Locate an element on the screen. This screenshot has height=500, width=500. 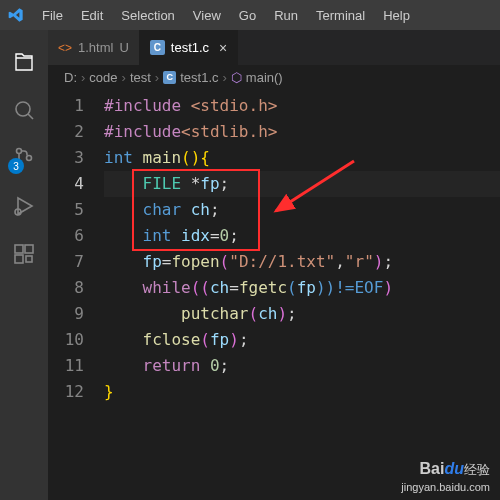
html-file-icon: <> is located at coordinates (65, 48).